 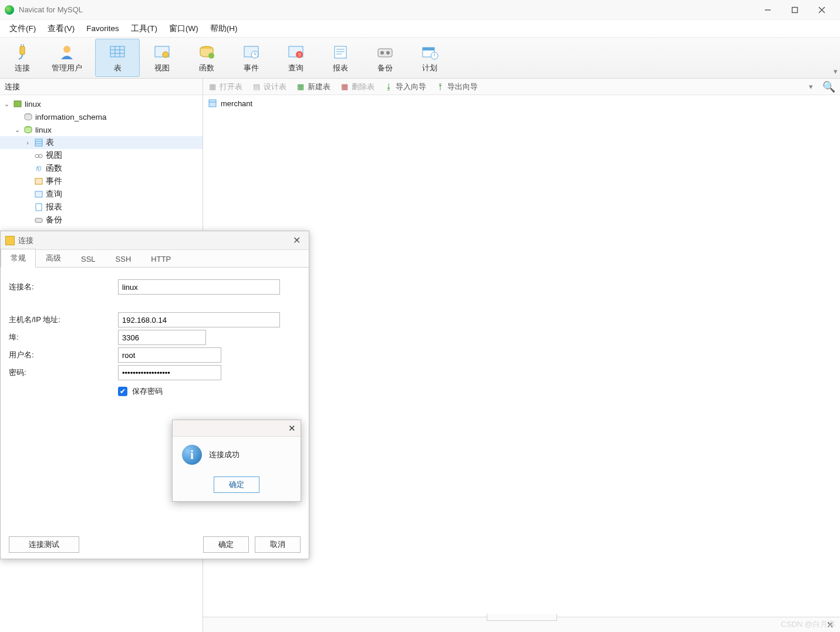 What do you see at coordinates (184, 29) in the screenshot?
I see `menu-window: 窗口(W)` at bounding box center [184, 29].